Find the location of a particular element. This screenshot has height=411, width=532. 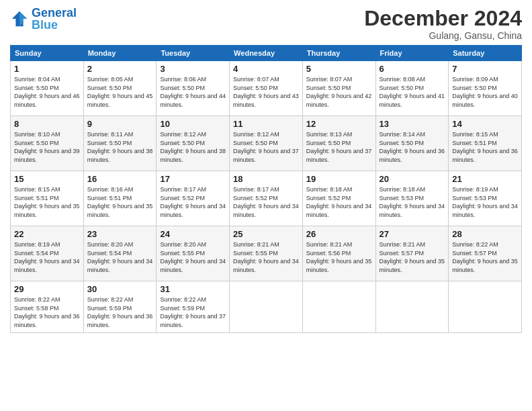

day-number: 9 is located at coordinates (120, 124).